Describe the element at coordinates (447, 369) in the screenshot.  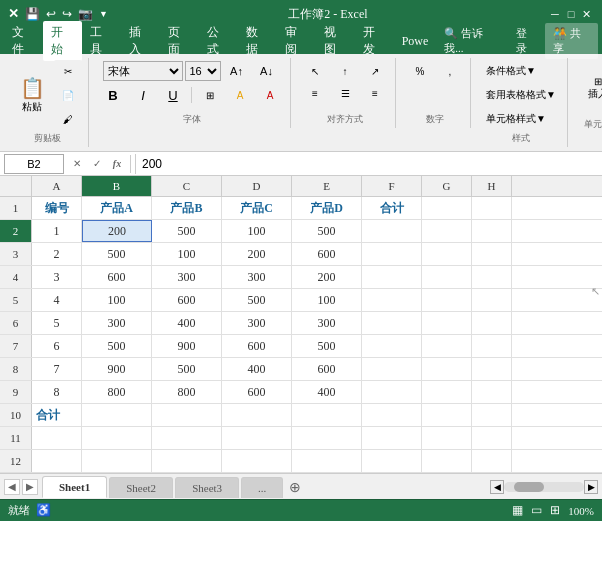
I see `cell-g8` at that location.